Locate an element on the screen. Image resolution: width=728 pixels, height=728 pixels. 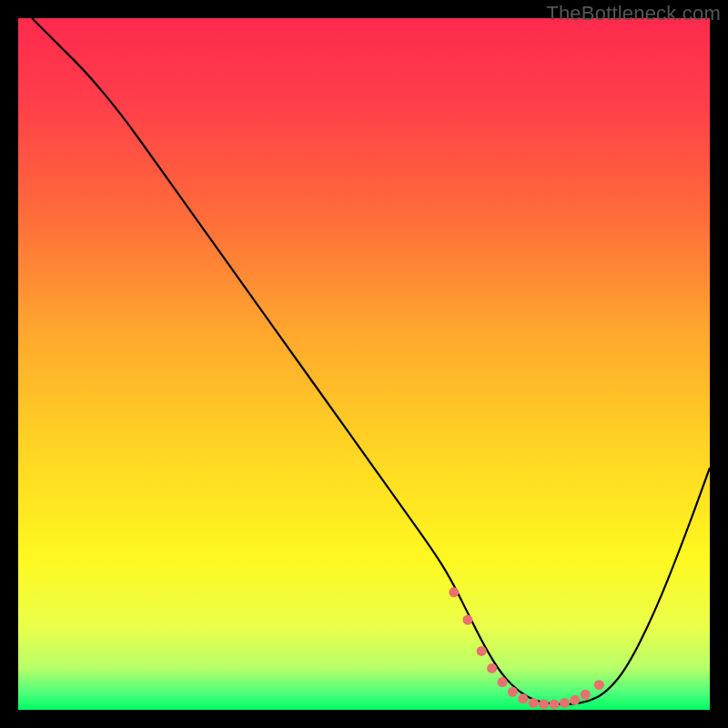
watermark-text: TheBottleneck.com is located at coordinates (633, 14).